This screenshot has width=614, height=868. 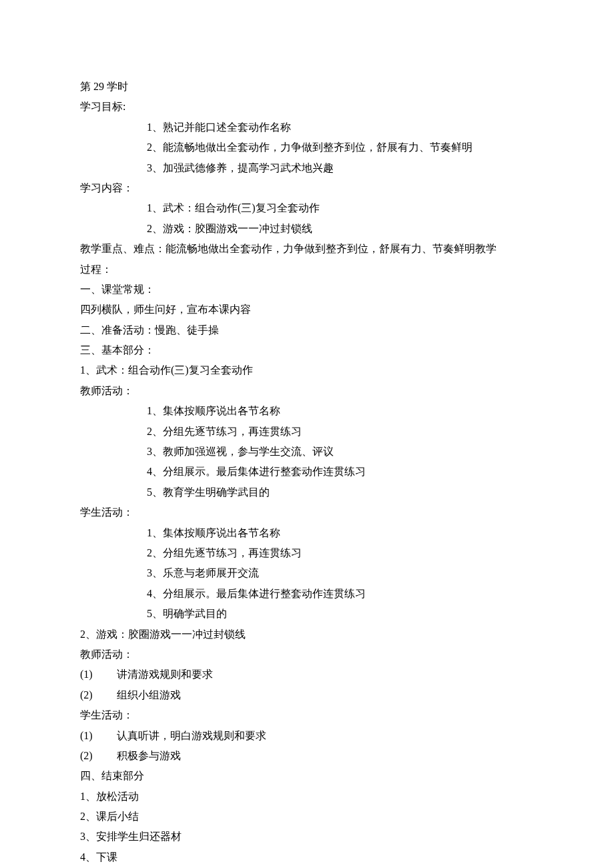 I want to click on student-item: (1)认真听讲，明白游戏规则和要求, so click(x=307, y=736).